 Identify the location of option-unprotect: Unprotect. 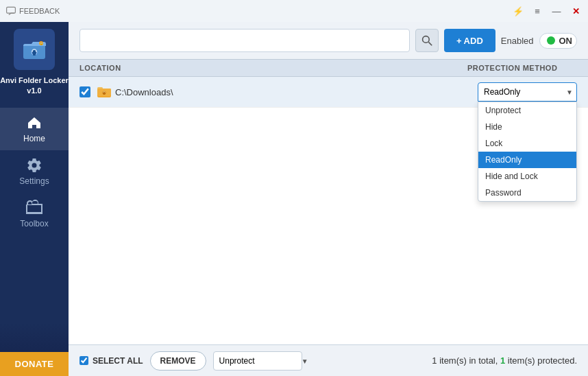
(528, 110).